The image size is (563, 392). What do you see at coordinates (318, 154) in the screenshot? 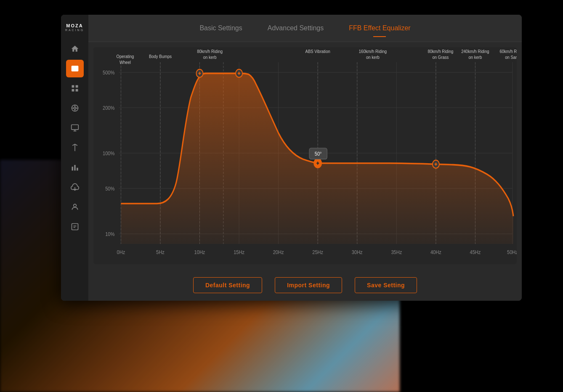
I see `svg-text: 50°` at bounding box center [318, 154].